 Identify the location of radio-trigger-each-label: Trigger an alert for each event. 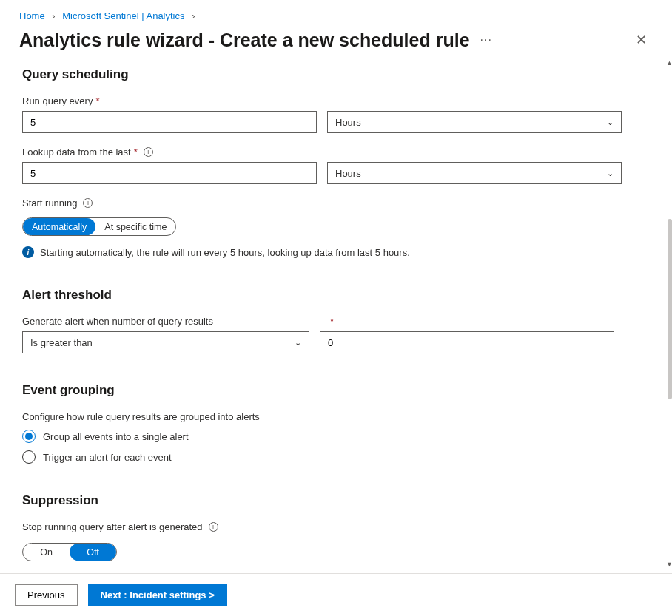
(107, 457).